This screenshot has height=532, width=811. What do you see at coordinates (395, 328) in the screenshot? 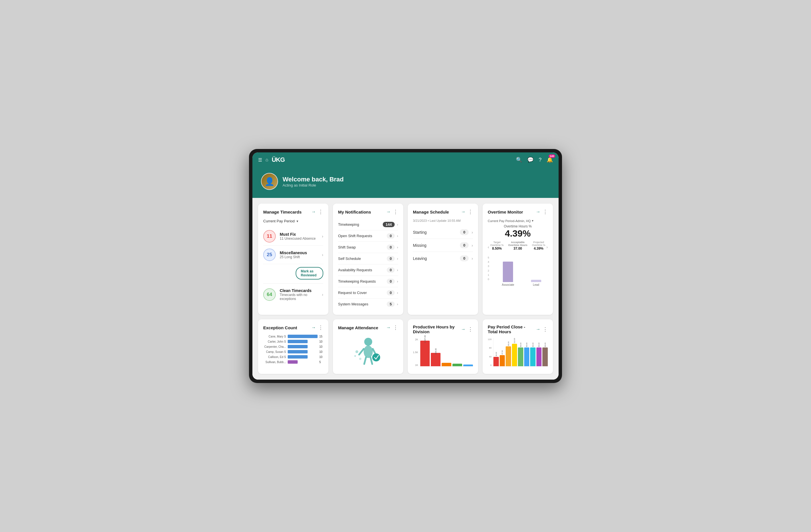
I see `attendance-more-icon: ⋮` at bounding box center [395, 328].